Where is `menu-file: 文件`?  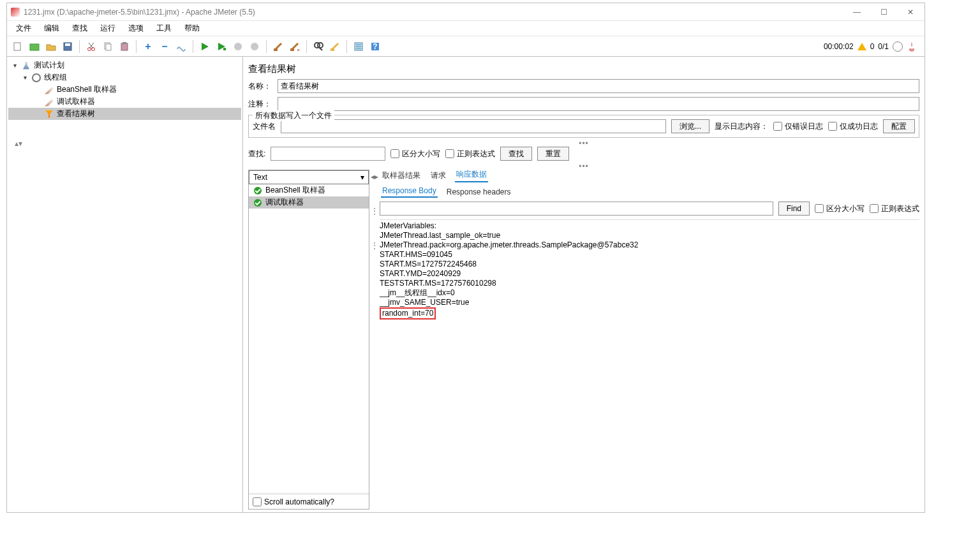
menu-file: 文件 is located at coordinates (24, 28).